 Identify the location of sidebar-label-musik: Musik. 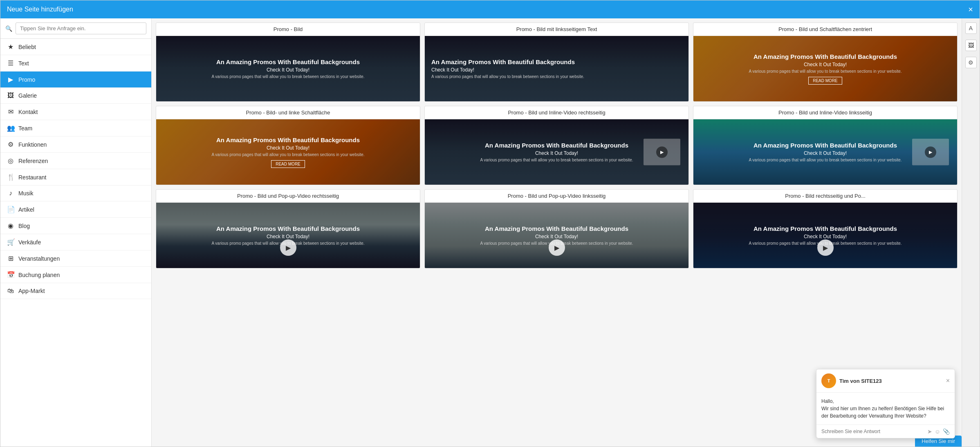
(26, 193).